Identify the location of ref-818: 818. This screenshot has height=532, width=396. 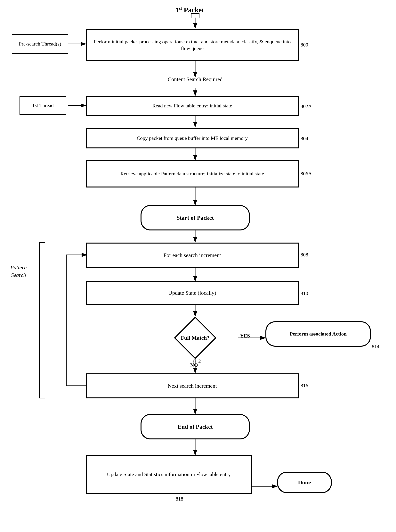
(180, 499).